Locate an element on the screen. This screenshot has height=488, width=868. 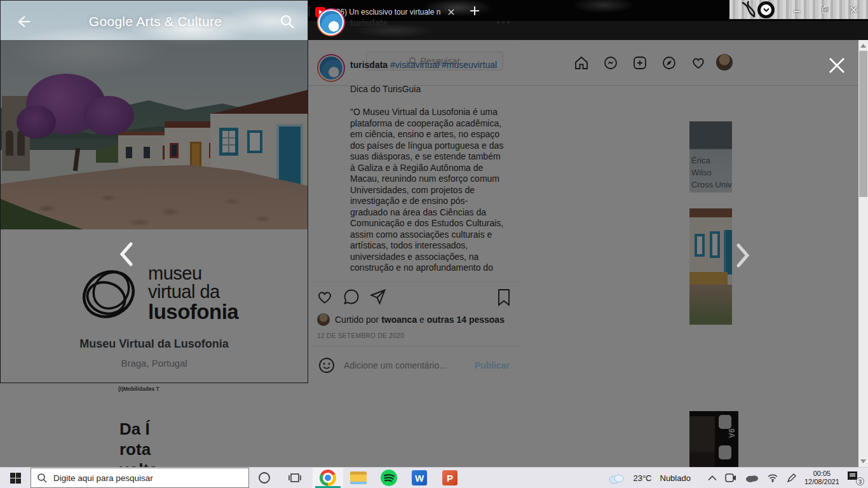
weather-cloud-icon is located at coordinates (616, 478).